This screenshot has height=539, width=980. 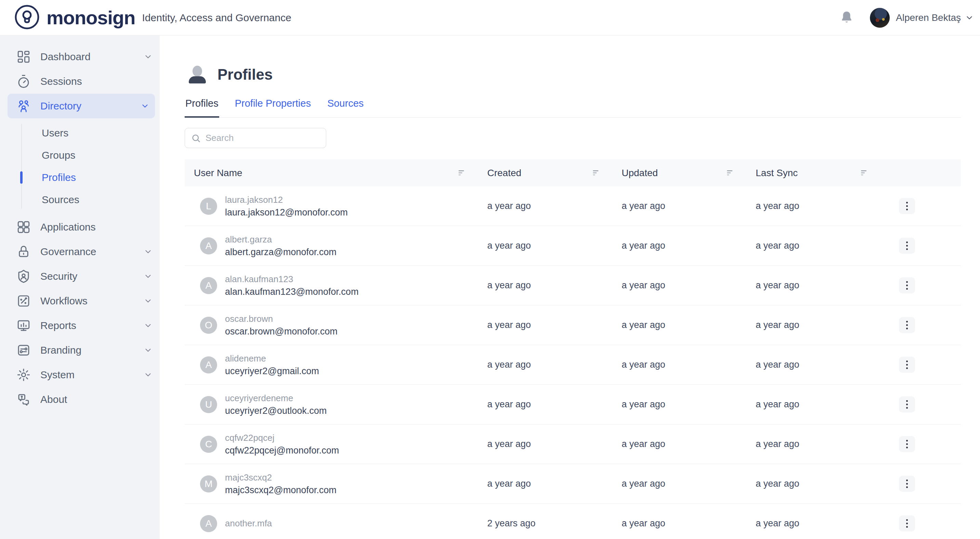 I want to click on table-row: C cqfw22pqcej cqfw22pqcej@monofor.com a …, so click(x=573, y=444).